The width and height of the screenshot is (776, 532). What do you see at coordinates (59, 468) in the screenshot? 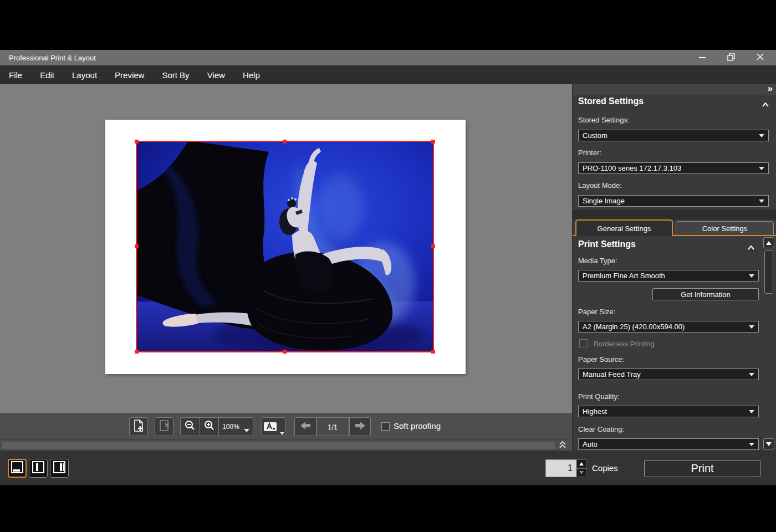
I see `view-layout-split-right-button` at bounding box center [59, 468].